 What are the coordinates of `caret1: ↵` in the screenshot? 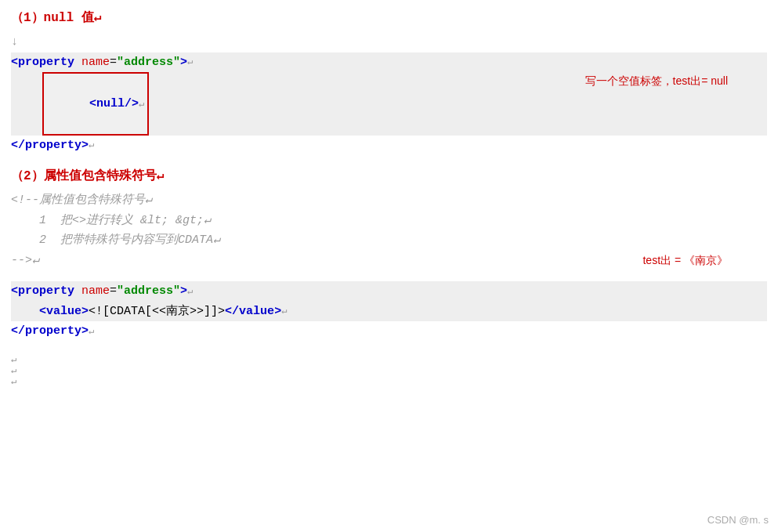 It's located at (190, 62).